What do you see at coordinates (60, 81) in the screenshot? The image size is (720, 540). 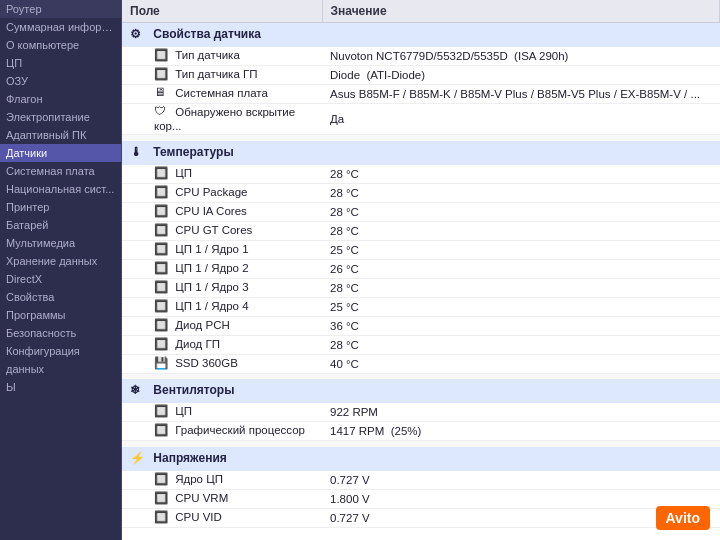 I see `sidebar-item-ram: ОЗУ` at bounding box center [60, 81].